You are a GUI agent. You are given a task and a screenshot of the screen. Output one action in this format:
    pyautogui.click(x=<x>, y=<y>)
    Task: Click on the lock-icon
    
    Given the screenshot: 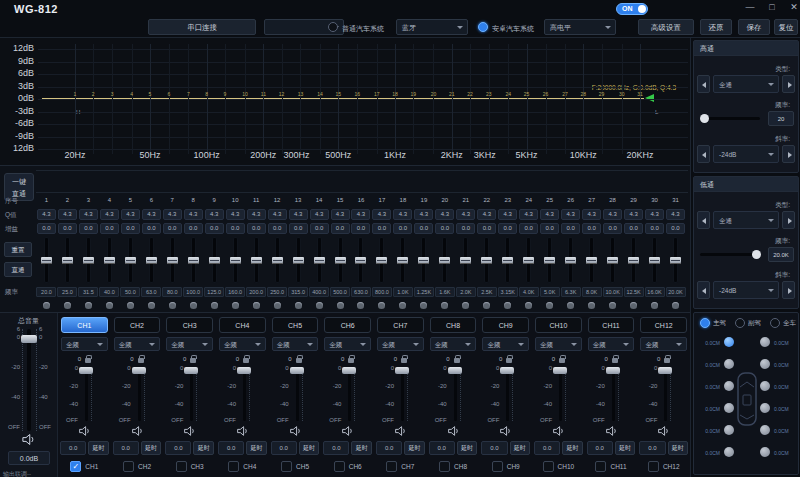 What is the action you would take?
    pyautogui.click(x=667, y=360)
    